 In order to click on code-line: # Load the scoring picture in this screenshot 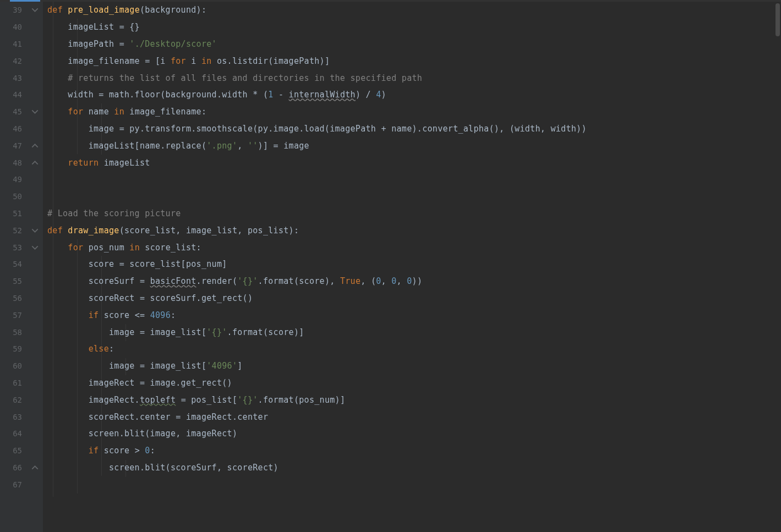, I will do `click(412, 213)`.